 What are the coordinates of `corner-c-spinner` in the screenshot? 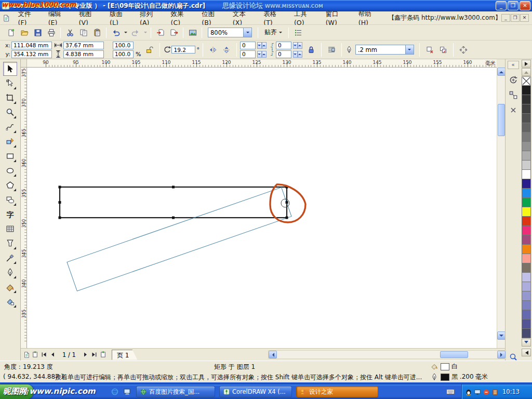 It's located at (298, 46).